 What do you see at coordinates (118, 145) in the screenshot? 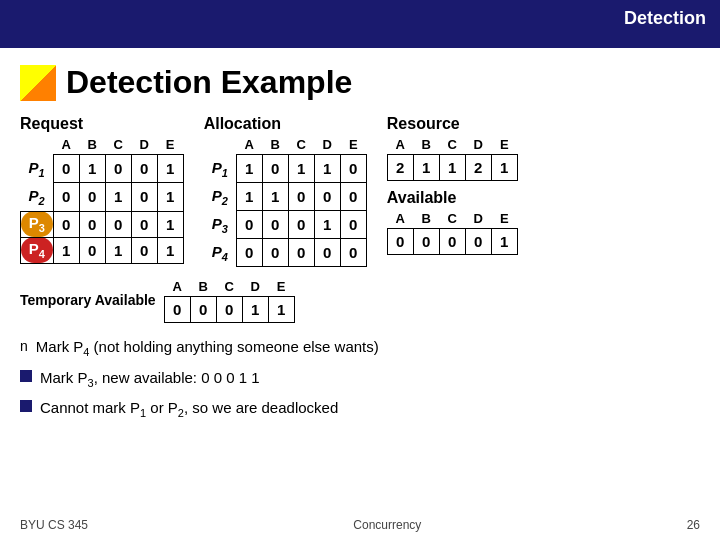
I see `req-col-c: C` at bounding box center [118, 145].